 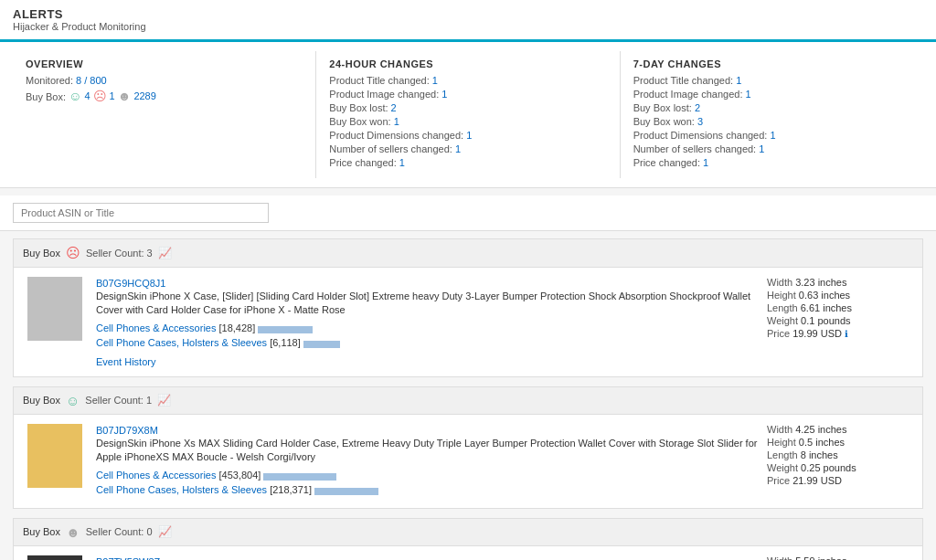 What do you see at coordinates (771, 64) in the screenshot?
I see `changes-7d-title: 7-DAY CHANGES` at bounding box center [771, 64].